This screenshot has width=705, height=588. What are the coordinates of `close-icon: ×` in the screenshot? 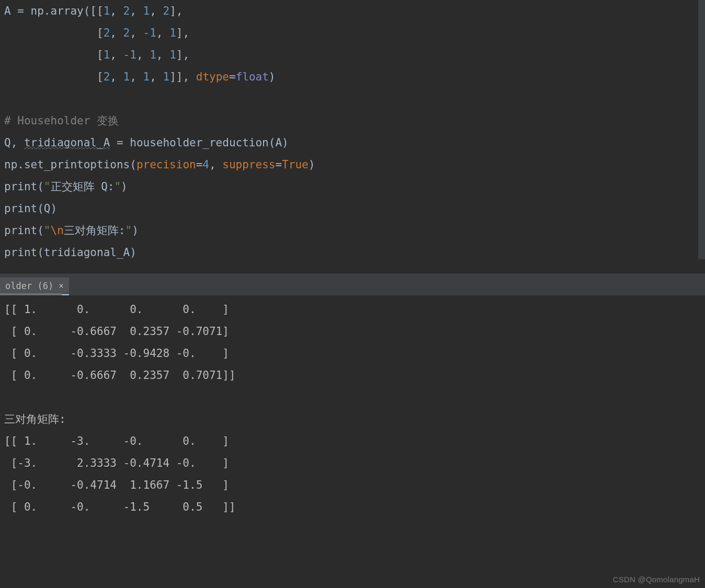 It's located at (61, 286).